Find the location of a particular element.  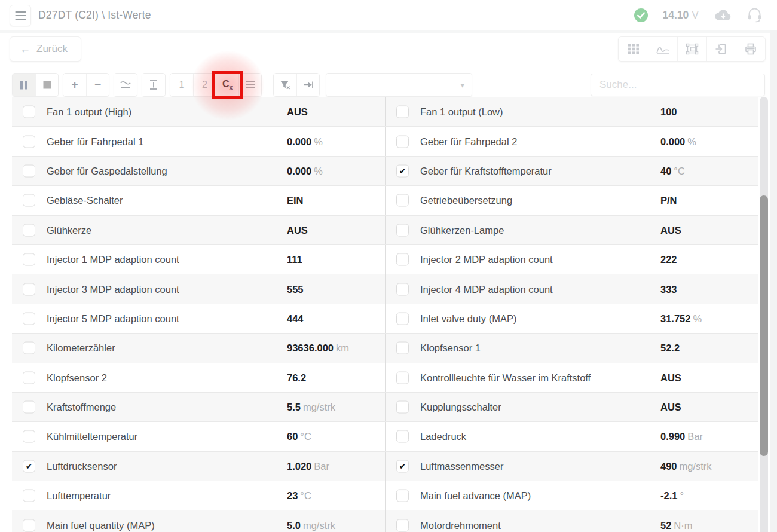

search-input is located at coordinates (678, 85).